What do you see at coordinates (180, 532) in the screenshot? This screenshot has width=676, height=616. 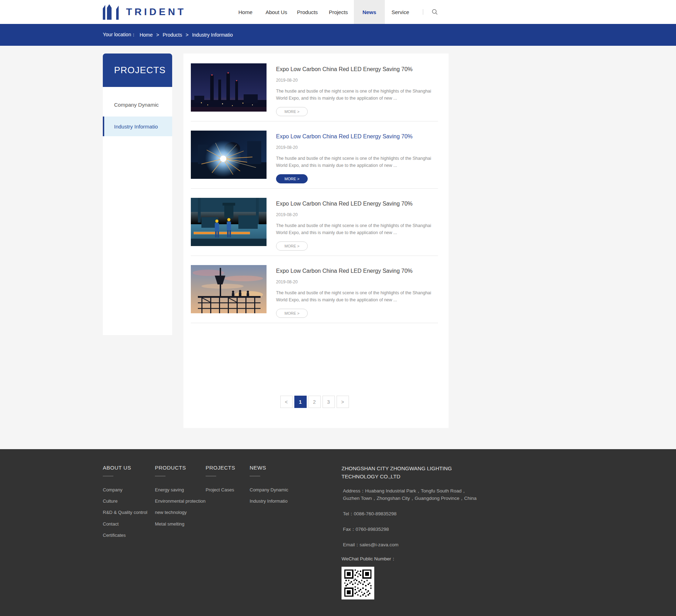 I see `footer-column-products: PRODUCTS Energy saving Environmental pro…` at bounding box center [180, 532].